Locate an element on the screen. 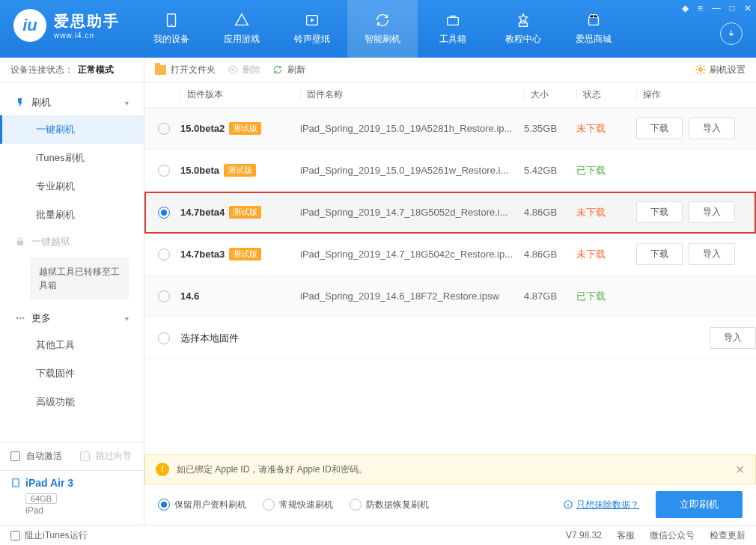  block-itunes-checkbox is located at coordinates (15, 536).